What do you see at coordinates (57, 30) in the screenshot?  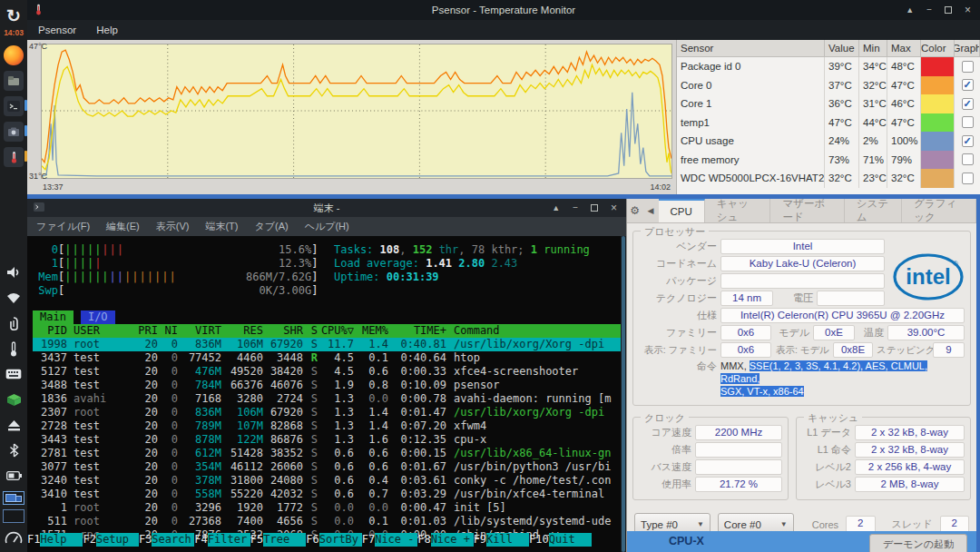 I see `menu-item: Psensor` at bounding box center [57, 30].